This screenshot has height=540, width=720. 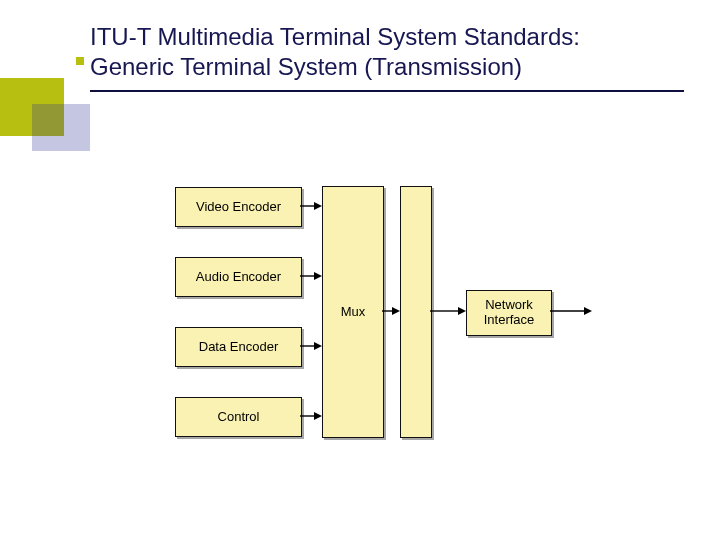 What do you see at coordinates (239, 418) in the screenshot?
I see `label-control: Control` at bounding box center [239, 418].